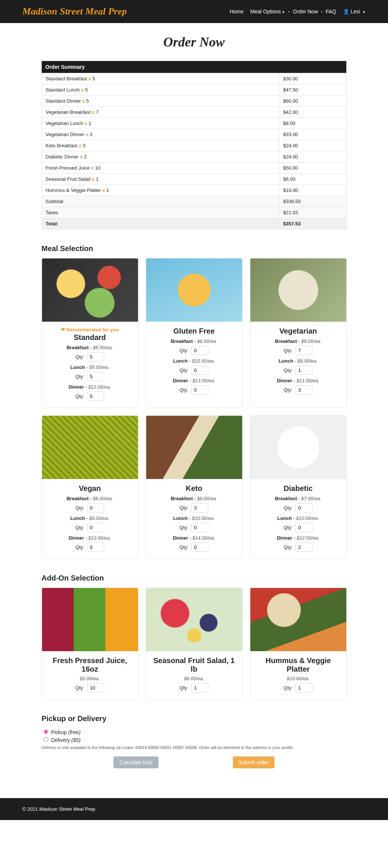 This screenshot has width=388, height=868. What do you see at coordinates (268, 12) in the screenshot?
I see `nav-meal-options: Meal Options▼` at bounding box center [268, 12].